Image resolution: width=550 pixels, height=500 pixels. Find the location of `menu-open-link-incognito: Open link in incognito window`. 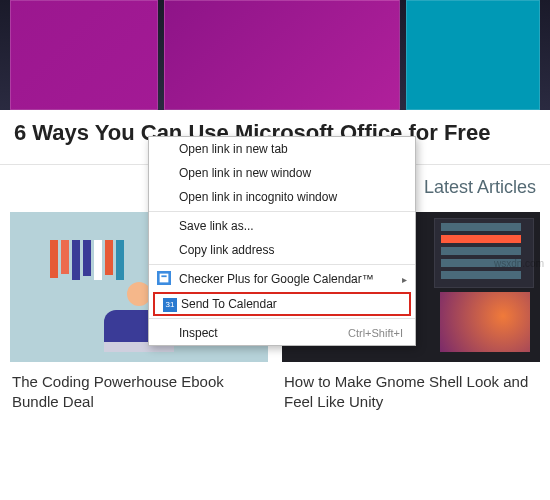

menu-open-link-incognito: Open link in incognito window is located at coordinates (282, 197).